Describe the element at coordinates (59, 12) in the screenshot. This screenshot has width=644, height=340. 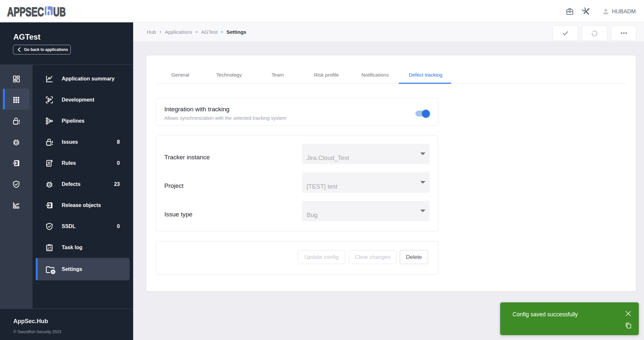
I see `svg-text: UB` at that location.